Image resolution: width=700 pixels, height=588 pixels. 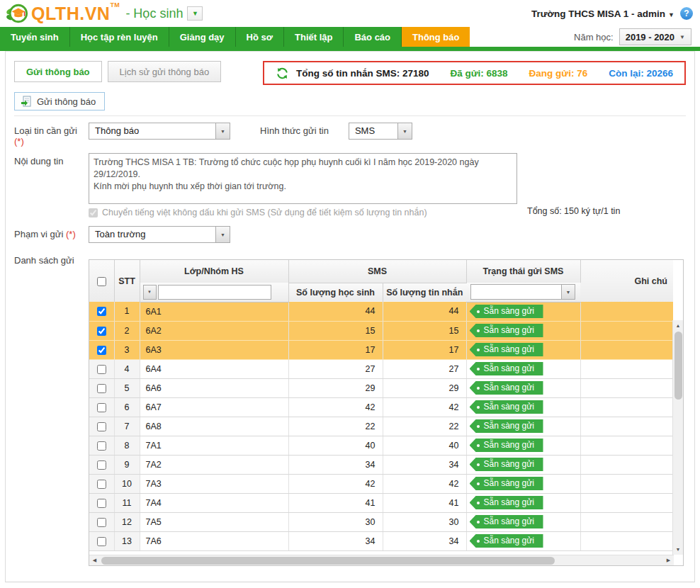 I want to click on row-stt: 4, so click(x=127, y=368).